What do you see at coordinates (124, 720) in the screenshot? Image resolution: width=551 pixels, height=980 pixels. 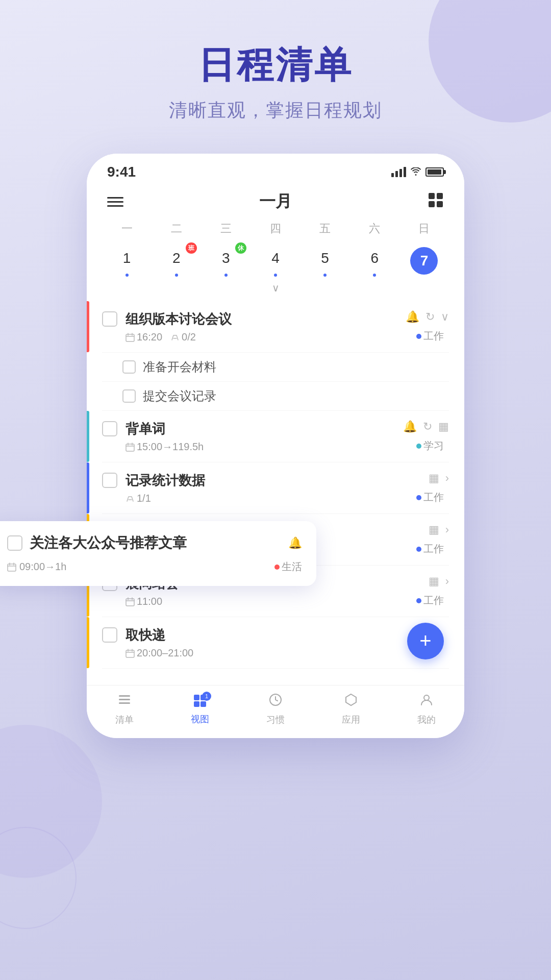 I see `nav-label-list: 清单` at bounding box center [124, 720].